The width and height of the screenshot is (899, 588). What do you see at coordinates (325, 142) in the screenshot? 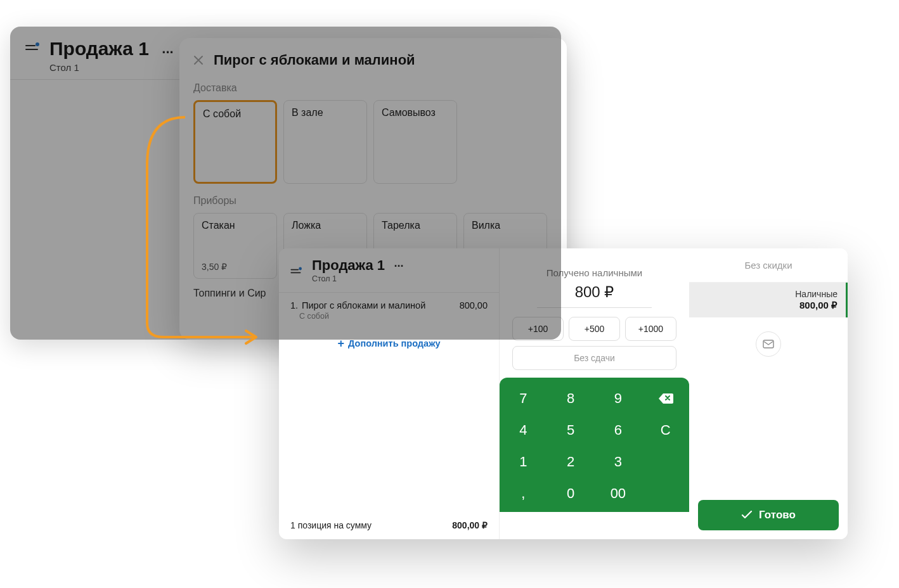
I see `delivery-tile-inhouse: В зале` at bounding box center [325, 142].